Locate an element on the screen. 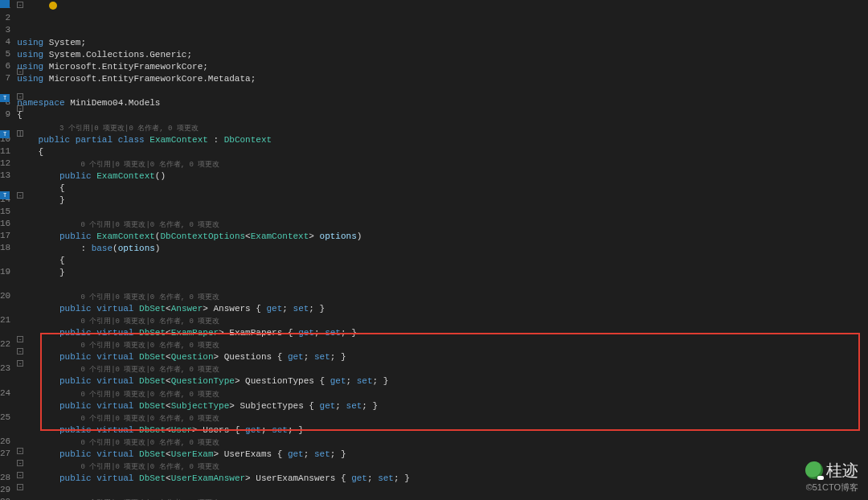 This screenshot has height=500, width=868. line-number: 16 is located at coordinates (5, 223).